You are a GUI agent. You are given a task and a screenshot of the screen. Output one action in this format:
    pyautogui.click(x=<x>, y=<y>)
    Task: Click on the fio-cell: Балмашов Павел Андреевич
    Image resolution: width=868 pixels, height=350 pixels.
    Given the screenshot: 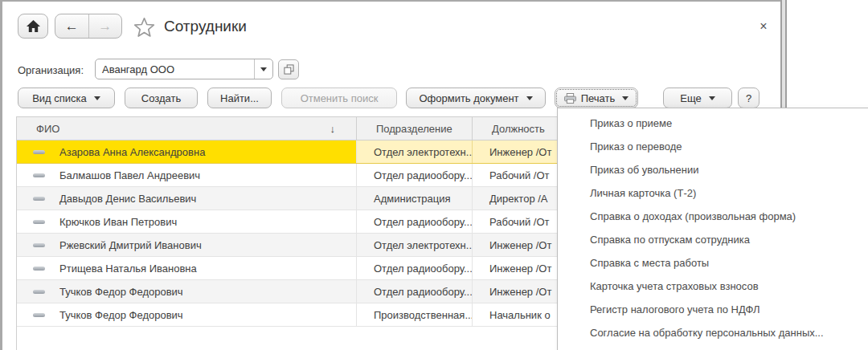 What is the action you would take?
    pyautogui.click(x=186, y=175)
    